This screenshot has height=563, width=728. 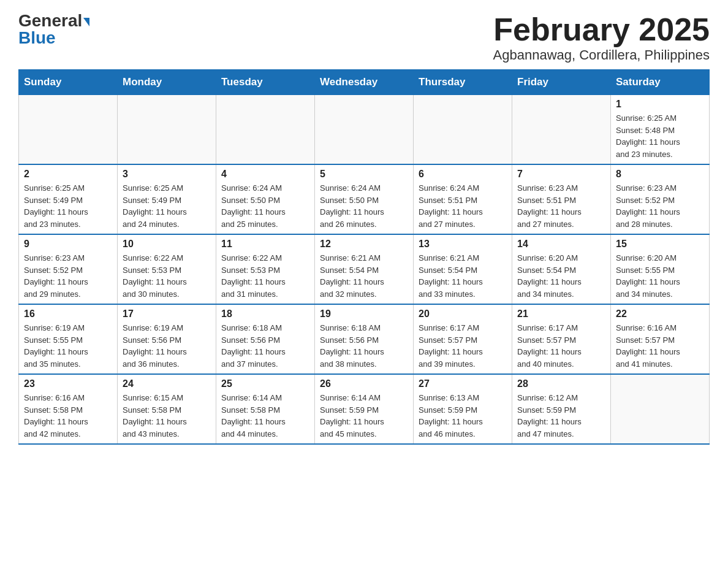 What do you see at coordinates (463, 339) in the screenshot?
I see `table-row: 20Sunrise: 6:17 AM Sunset: 5:57 PM Dayli…` at bounding box center [463, 339].